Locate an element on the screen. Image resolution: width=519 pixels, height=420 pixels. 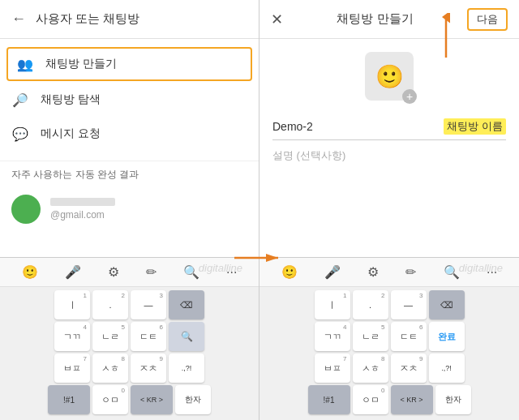
menu-label-create-room: 채팅방 만들기 is located at coordinates (81, 64).